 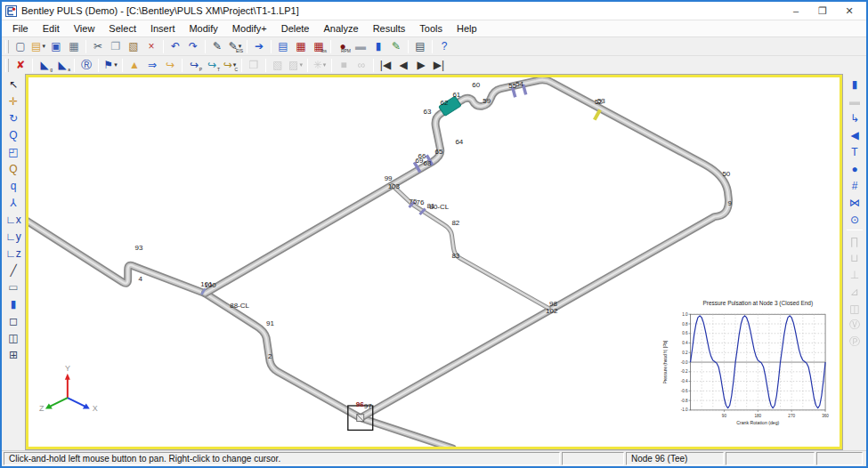 What do you see at coordinates (403, 65) in the screenshot?
I see `nav-prev-icon: ◀` at bounding box center [403, 65].